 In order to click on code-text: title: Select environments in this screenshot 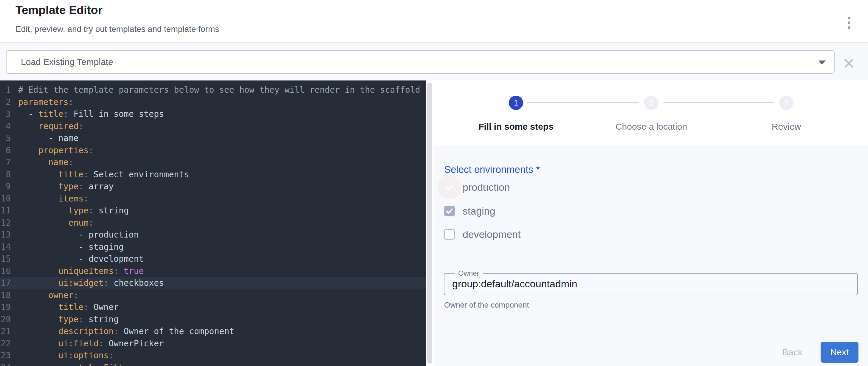, I will do `click(100, 175)`.